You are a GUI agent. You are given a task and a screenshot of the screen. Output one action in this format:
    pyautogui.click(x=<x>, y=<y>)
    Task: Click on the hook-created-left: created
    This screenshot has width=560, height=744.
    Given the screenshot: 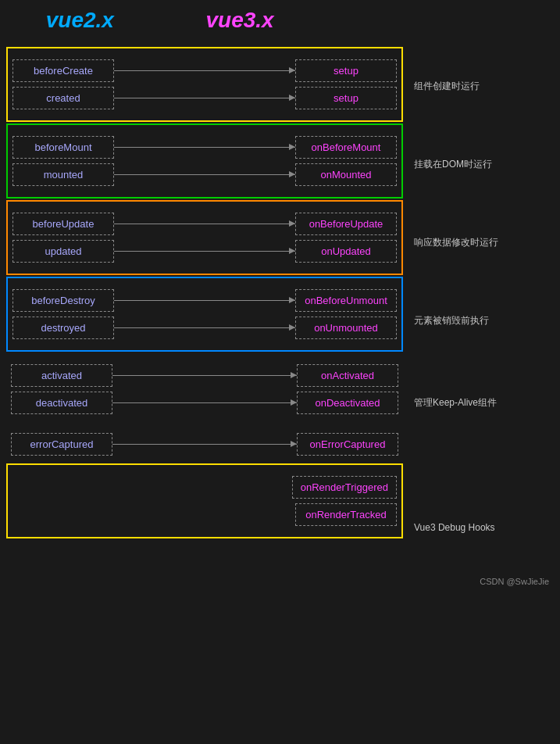 What is the action you would take?
    pyautogui.click(x=63, y=98)
    